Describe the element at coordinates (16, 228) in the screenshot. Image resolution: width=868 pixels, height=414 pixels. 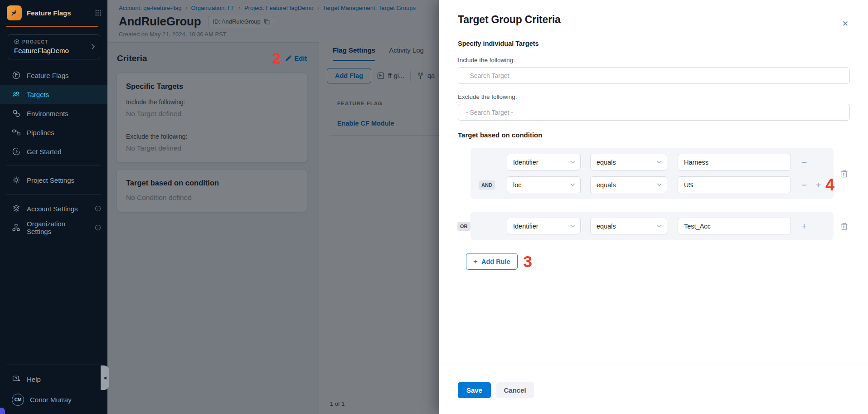
I see `org-chart-icon` at that location.